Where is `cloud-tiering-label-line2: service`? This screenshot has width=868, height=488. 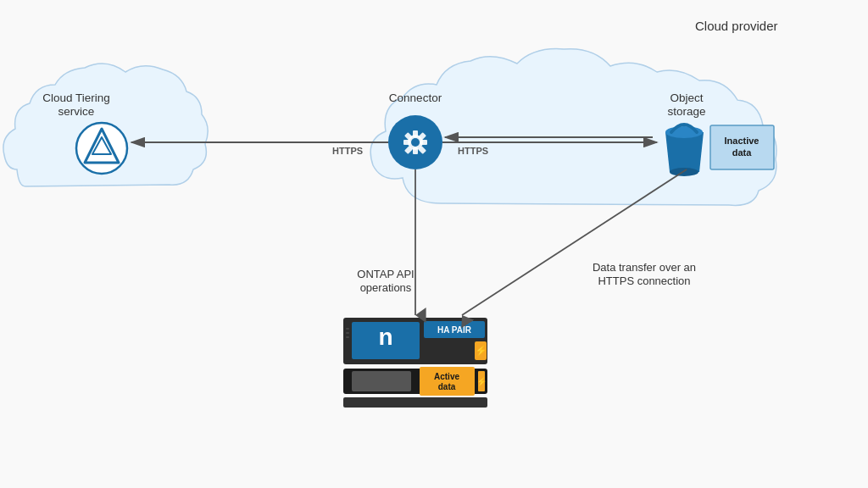 cloud-tiering-label-line2: service is located at coordinates (76, 112).